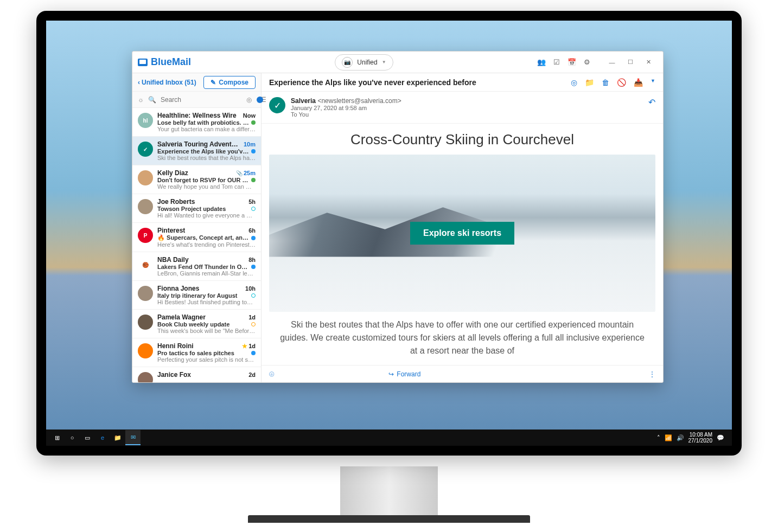  Describe the element at coordinates (587, 62) in the screenshot. I see `settings-icon: ⚙` at that location.